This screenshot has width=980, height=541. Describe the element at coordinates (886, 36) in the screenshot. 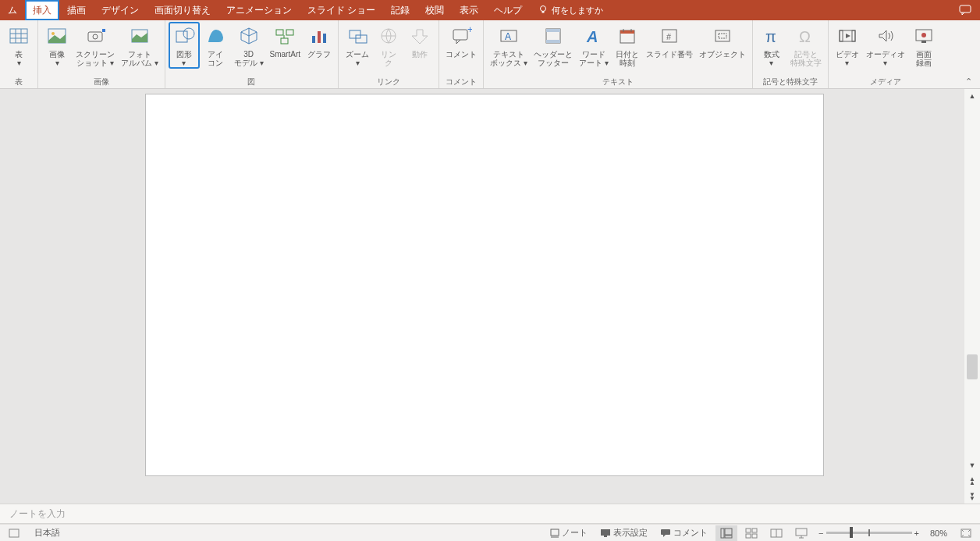

I see `audio-icon` at that location.